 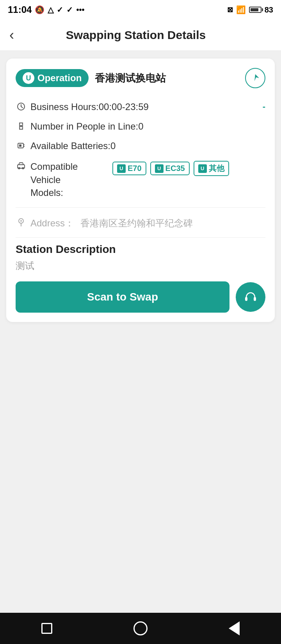 I want to click on vehicle-models-row: Compatible VehicleModels: U E70 U EC35 U…, so click(x=140, y=180).